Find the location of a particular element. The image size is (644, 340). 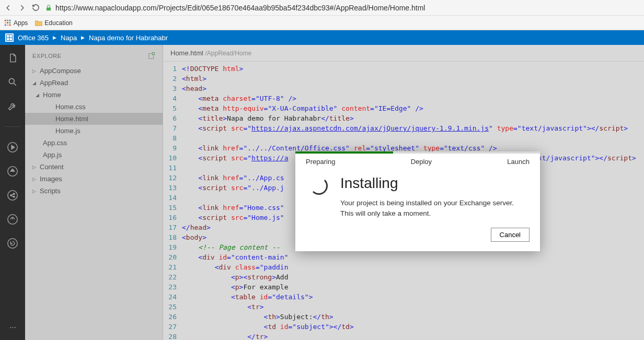

wrench-icon is located at coordinates (13, 106).